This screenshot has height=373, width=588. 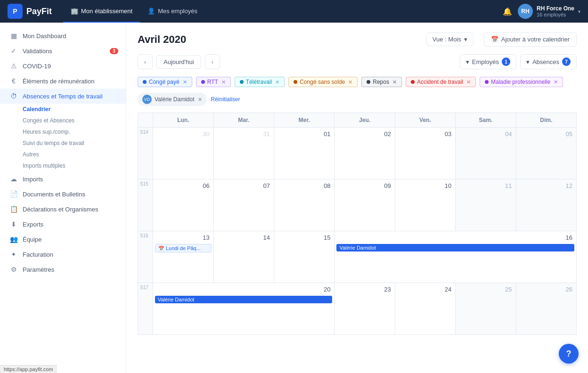 What do you see at coordinates (63, 254) in the screenshot?
I see `sidebar-item-facturation: ✦ Facturation` at bounding box center [63, 254].